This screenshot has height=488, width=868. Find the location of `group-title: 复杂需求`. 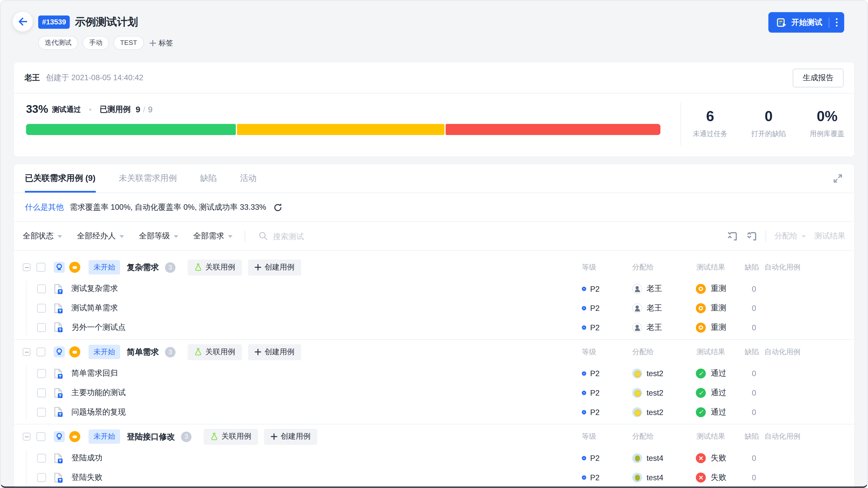

group-title: 复杂需求 is located at coordinates (143, 267).